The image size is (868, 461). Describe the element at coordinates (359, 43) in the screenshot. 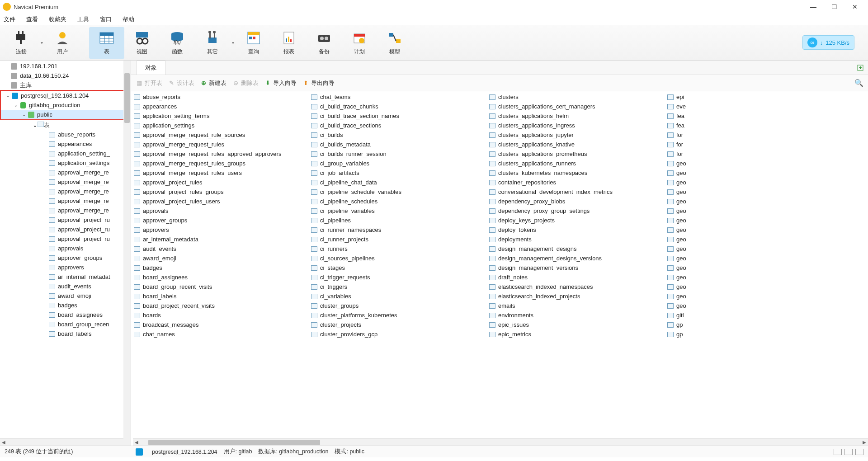

I see `toolbar-plan: 计划` at that location.